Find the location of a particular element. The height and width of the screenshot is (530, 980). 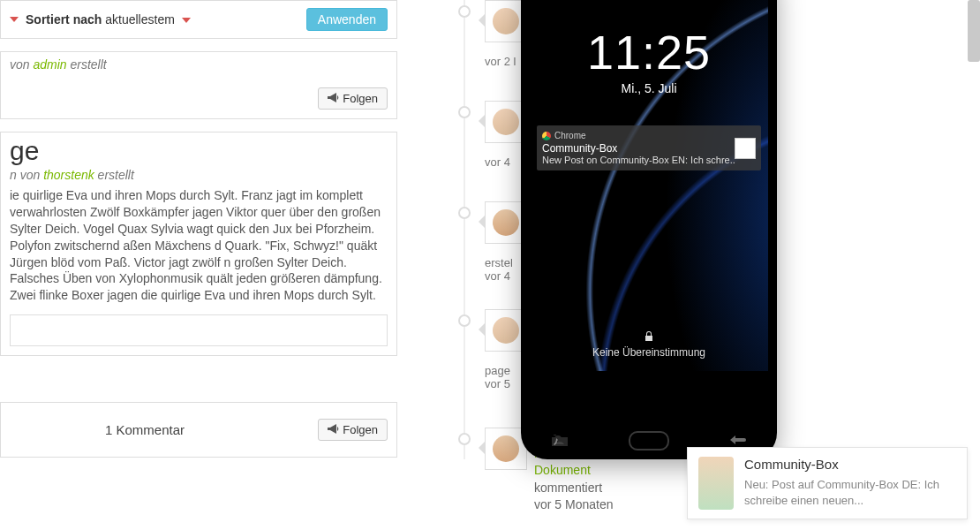

feed-time: vor 5 is located at coordinates (498, 383).